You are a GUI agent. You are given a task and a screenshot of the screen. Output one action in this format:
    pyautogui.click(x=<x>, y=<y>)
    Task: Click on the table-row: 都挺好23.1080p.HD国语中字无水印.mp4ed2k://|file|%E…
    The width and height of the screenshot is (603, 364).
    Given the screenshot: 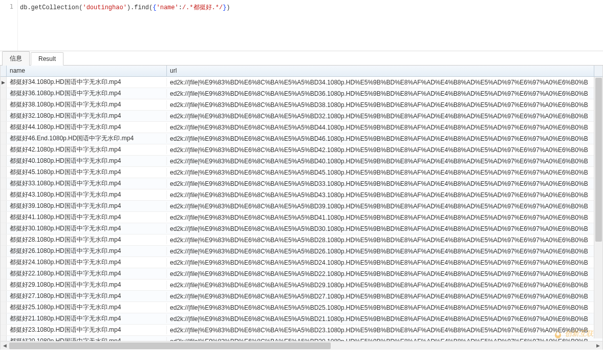 What is the action you would take?
    pyautogui.click(x=302, y=330)
    